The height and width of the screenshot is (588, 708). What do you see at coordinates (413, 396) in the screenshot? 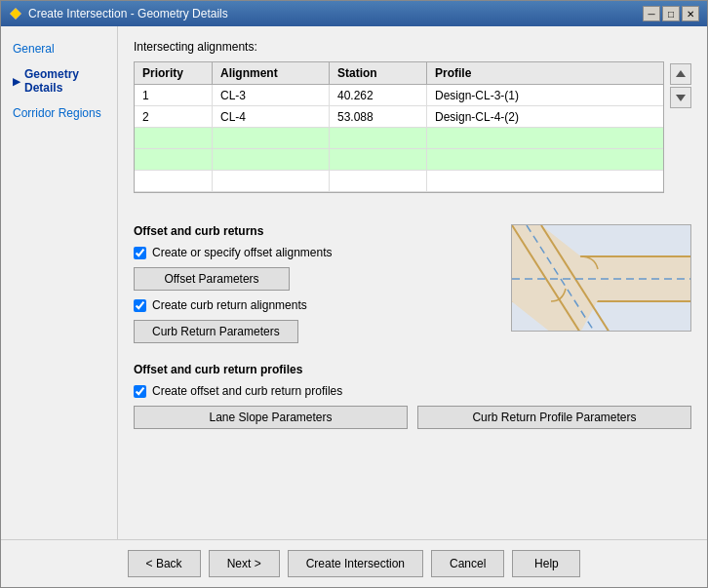
I see `offset-profiles-section: Offset and curb return profiles Create o…` at bounding box center [413, 396].